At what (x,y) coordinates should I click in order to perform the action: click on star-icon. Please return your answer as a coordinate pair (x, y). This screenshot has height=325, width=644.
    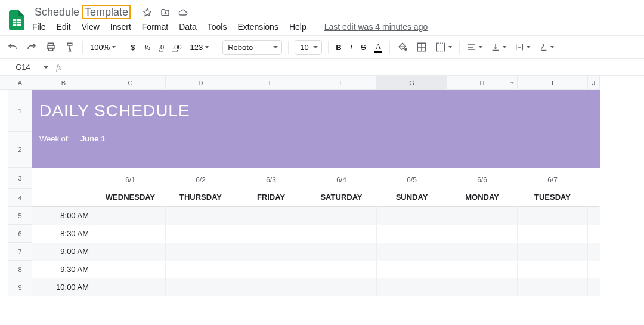
    Looking at the image, I should click on (147, 13).